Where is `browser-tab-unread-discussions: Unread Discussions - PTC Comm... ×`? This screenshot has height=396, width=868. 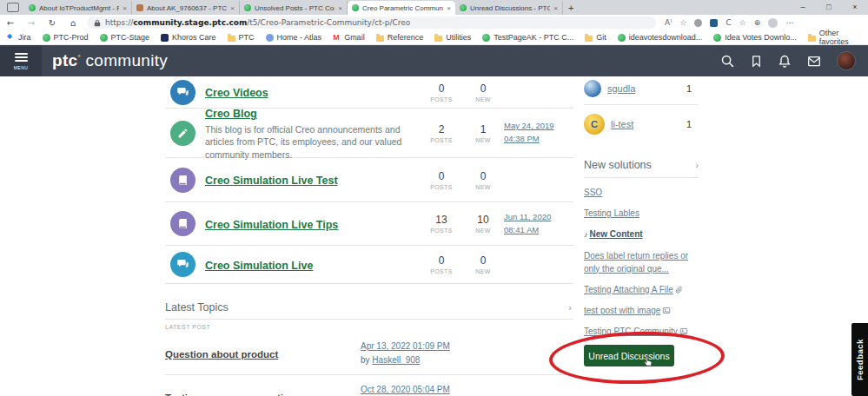 browser-tab-unread-discussions: Unread Discussions - PTC Comm... × is located at coordinates (509, 8).